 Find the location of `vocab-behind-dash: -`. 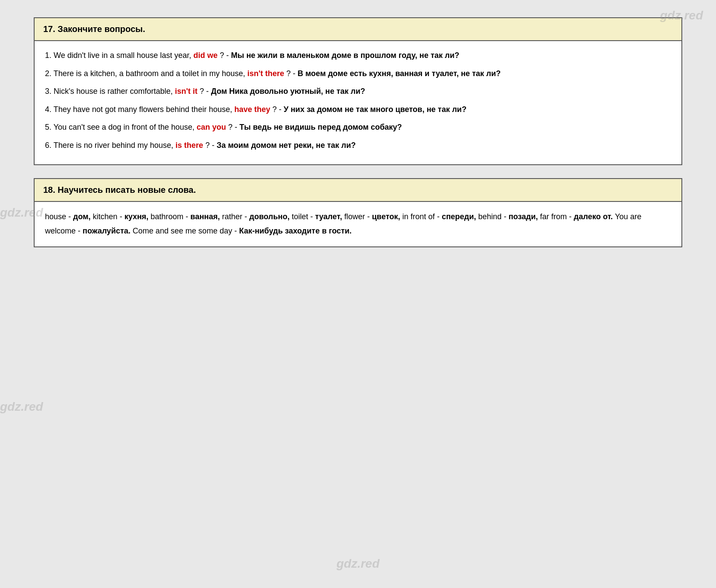

vocab-behind-dash: - is located at coordinates (506, 217).